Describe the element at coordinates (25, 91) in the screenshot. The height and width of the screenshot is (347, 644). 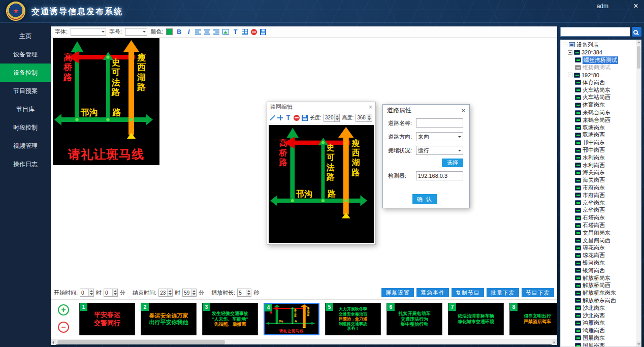
I see `sidebar-item: 节目预案` at that location.